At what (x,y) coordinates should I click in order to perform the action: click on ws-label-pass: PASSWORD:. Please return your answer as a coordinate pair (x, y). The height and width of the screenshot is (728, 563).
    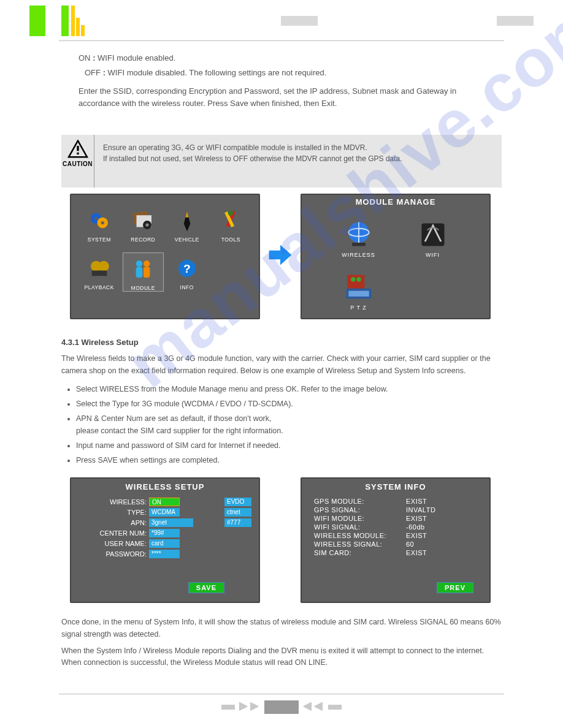
    Looking at the image, I should click on (114, 554).